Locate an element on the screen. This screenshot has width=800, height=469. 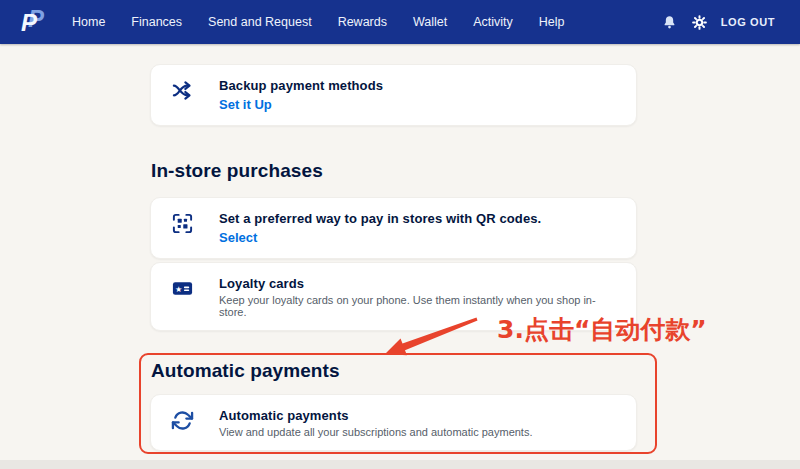
top-navbar: P P Home Finances Send and Request Rewar… is located at coordinates (400, 22).